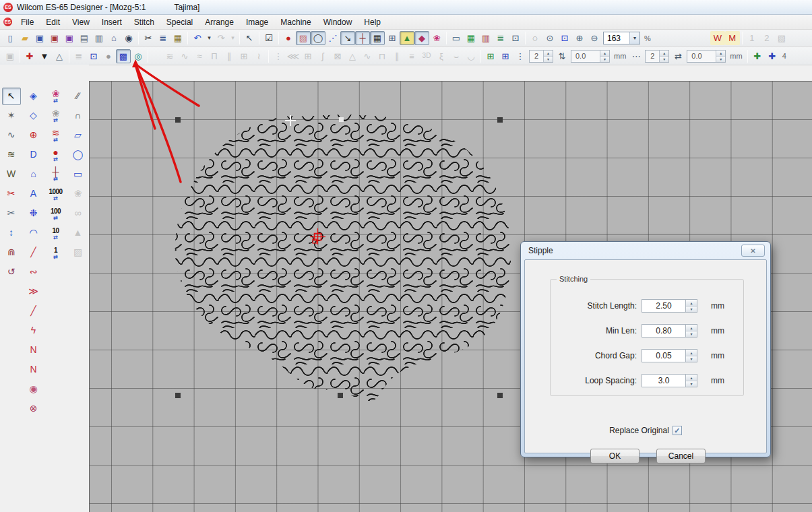  Describe the element at coordinates (34, 135) in the screenshot. I see `rotate-object-tool: ⊕` at that location.